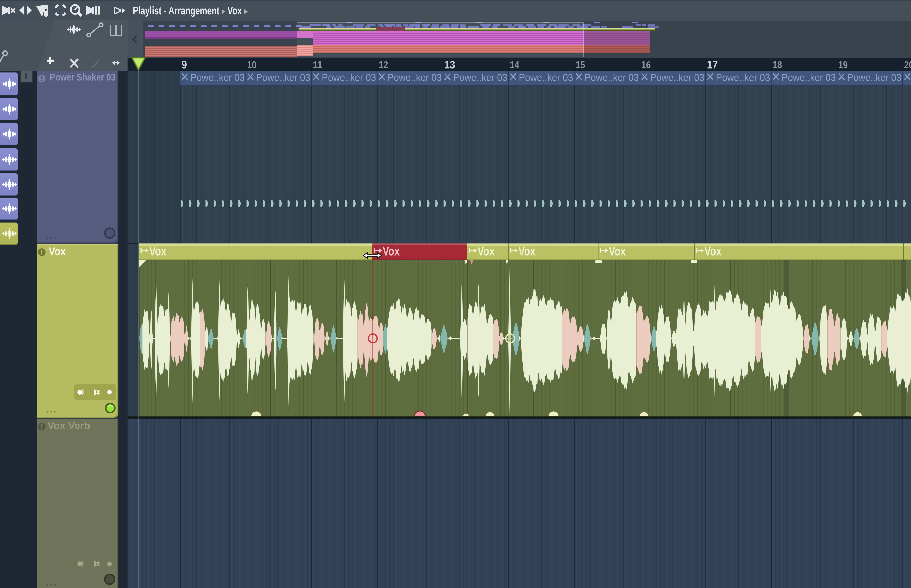 The width and height of the screenshot is (911, 588). What do you see at coordinates (712, 65) in the screenshot?
I see `svg-text: 17` at bounding box center [712, 65].